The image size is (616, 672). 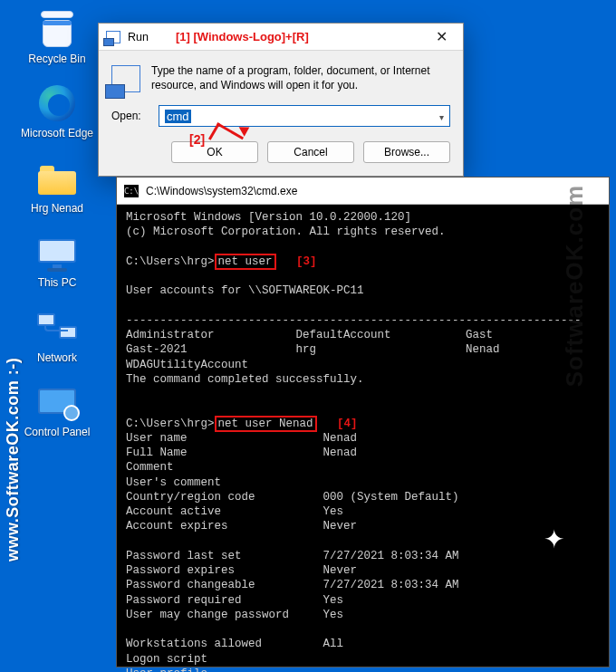 I want to click on cmd-titlebar: C:\ C:\Windows\system32\cmd.exe, so click(x=362, y=191).